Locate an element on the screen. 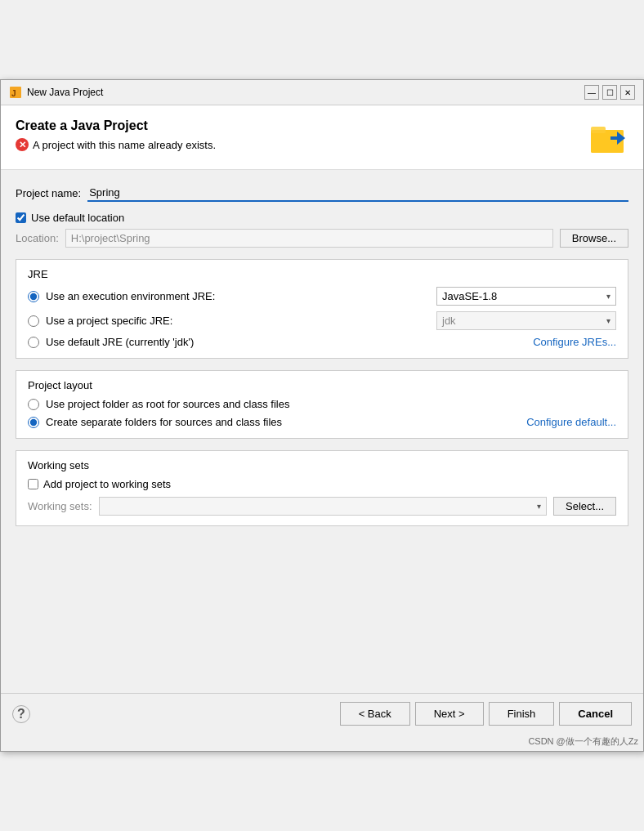 This screenshot has height=831, width=644. error-icon: ✕ is located at coordinates (22, 145).